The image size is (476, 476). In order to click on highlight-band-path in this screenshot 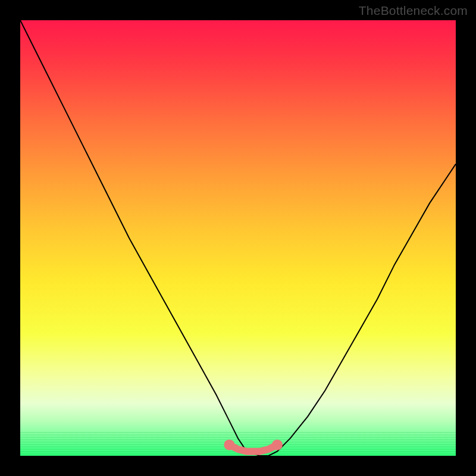, I will do `click(253, 449)`.